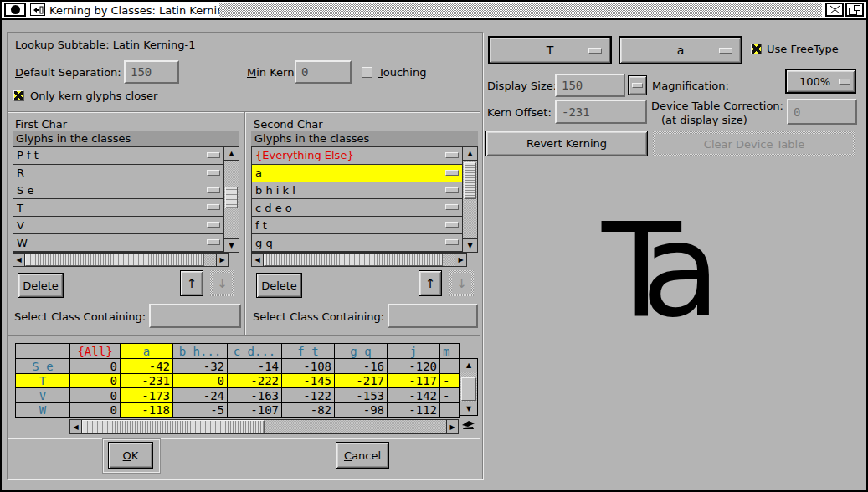 The width and height of the screenshot is (868, 492). I want to click on kern-cell: -222, so click(254, 382).